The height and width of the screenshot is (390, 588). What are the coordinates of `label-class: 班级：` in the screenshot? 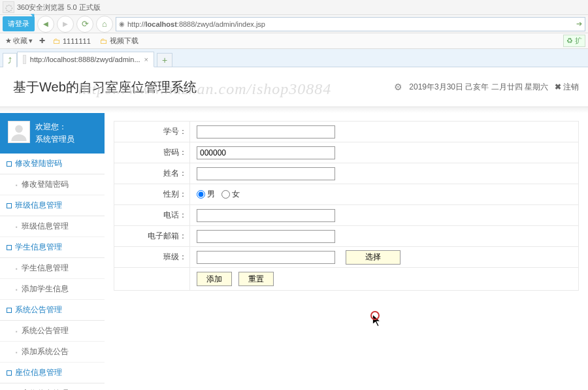 It's located at (152, 257).